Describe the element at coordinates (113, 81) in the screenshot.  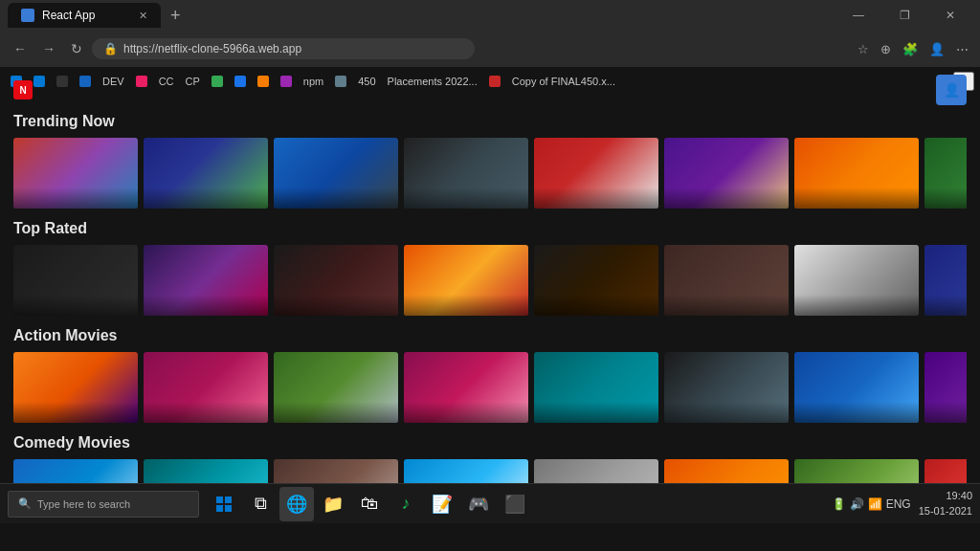
I see `bookmark-dev: DEV` at that location.